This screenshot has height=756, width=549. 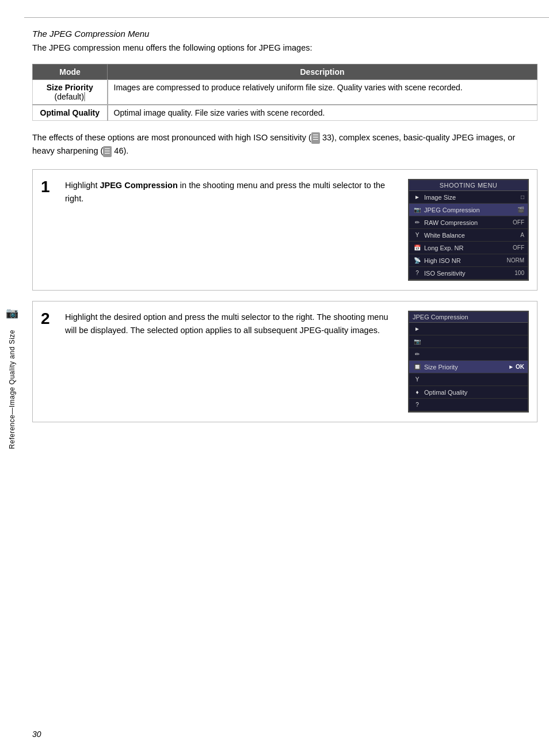 What do you see at coordinates (468, 273) in the screenshot?
I see `screen-row: ? ISO Sensitivity 100` at bounding box center [468, 273].